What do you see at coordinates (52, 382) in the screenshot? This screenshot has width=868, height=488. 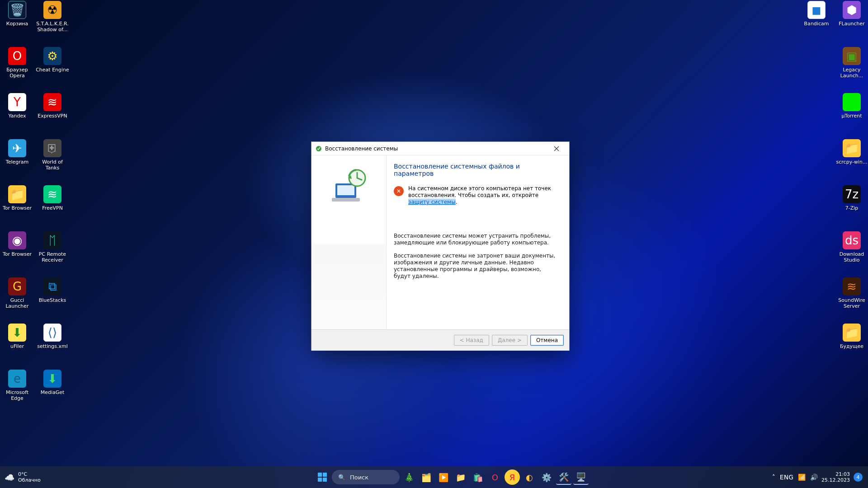 I see `desktop-icon: ⬇MediaGet` at bounding box center [52, 382].